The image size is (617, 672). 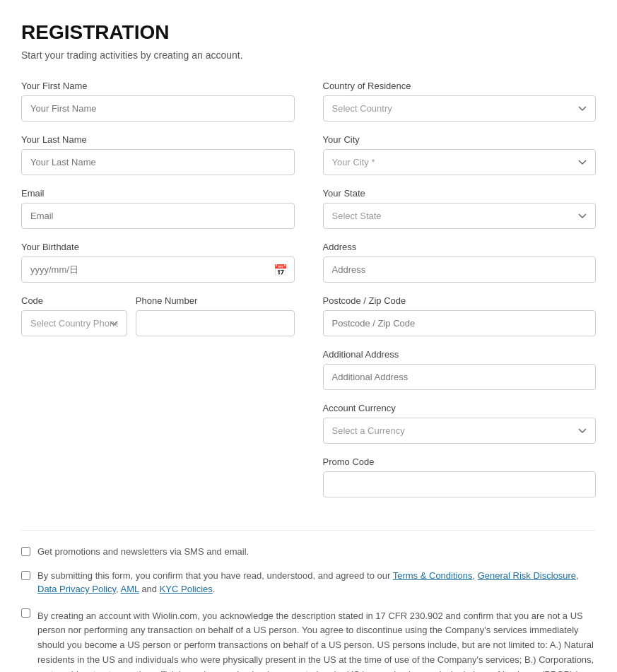 What do you see at coordinates (158, 86) in the screenshot?
I see `first-name-label: Your First Name` at bounding box center [158, 86].